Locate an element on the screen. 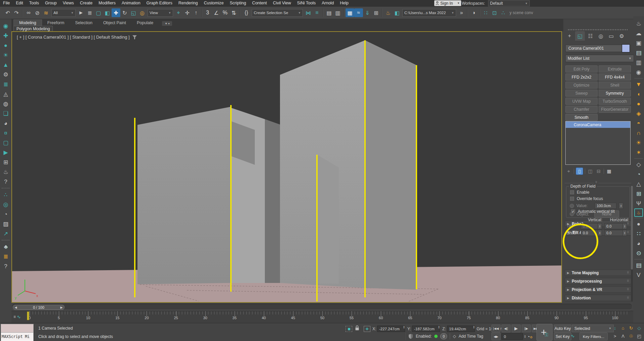  orbit-camera-button: ☉ is located at coordinates (631, 336).